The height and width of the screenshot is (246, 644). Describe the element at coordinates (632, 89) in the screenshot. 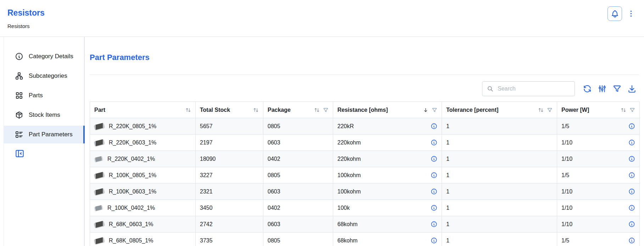

I see `download-icon` at that location.